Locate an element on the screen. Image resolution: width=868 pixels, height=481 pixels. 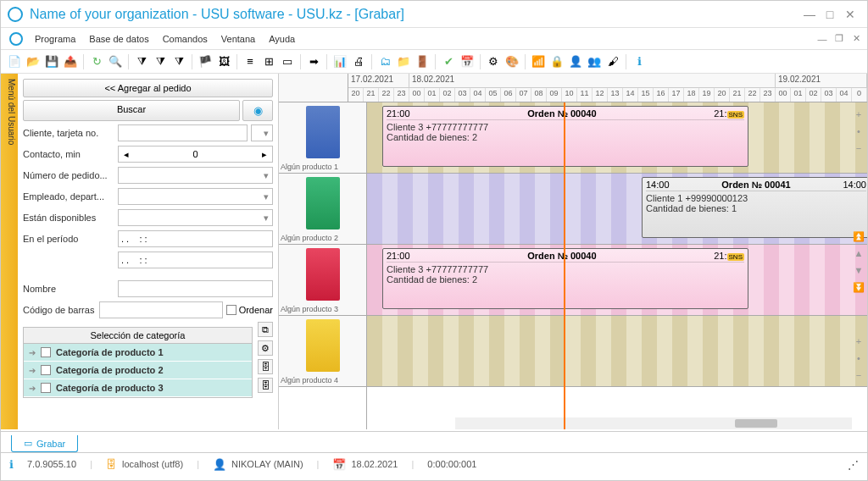
search-button: Buscar is located at coordinates (131, 110).